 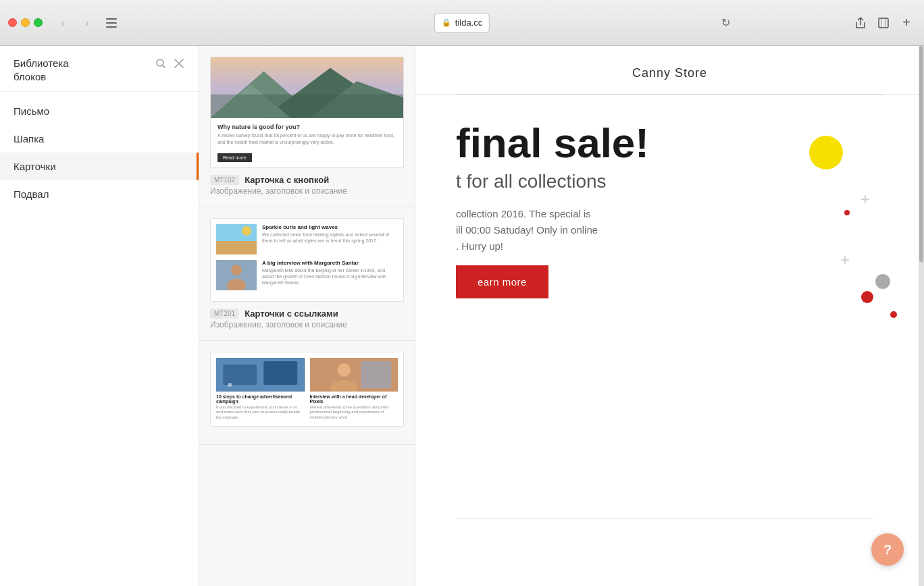 I want to click on maximize-traffic-light, so click(x=38, y=23).